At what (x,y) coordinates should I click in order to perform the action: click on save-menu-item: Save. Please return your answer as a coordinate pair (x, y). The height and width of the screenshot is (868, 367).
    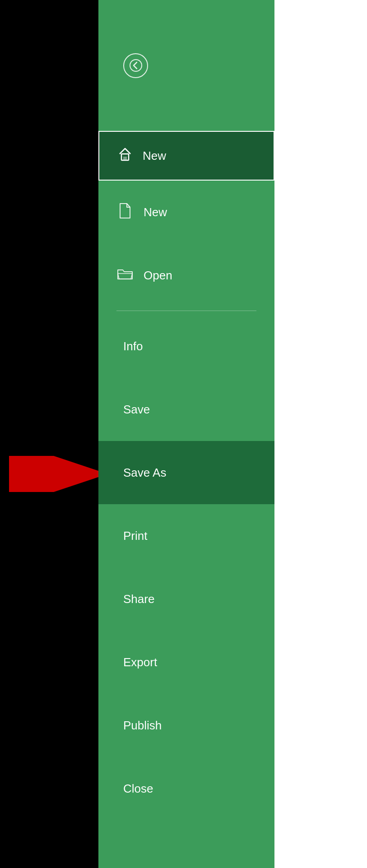
    Looking at the image, I should click on (186, 409).